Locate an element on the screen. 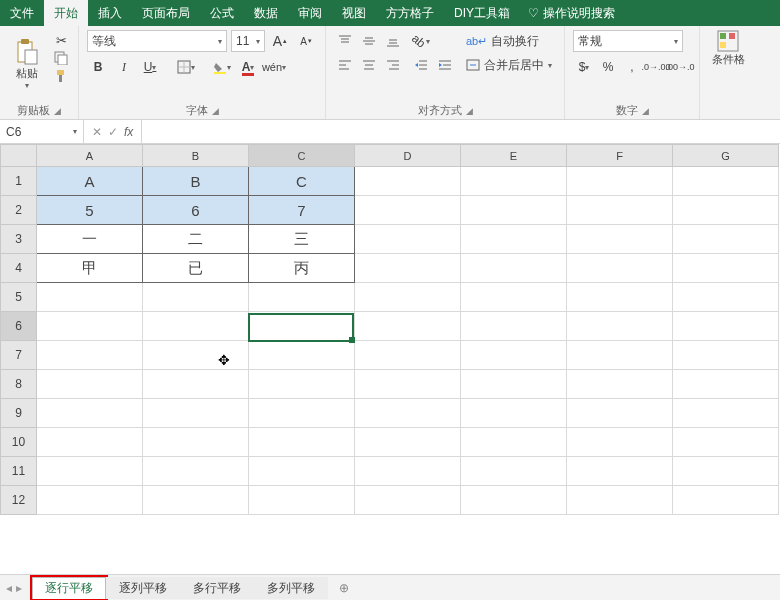 The width and height of the screenshot is (780, 600). tab-fanggezi: 方方格子 is located at coordinates (410, 13).